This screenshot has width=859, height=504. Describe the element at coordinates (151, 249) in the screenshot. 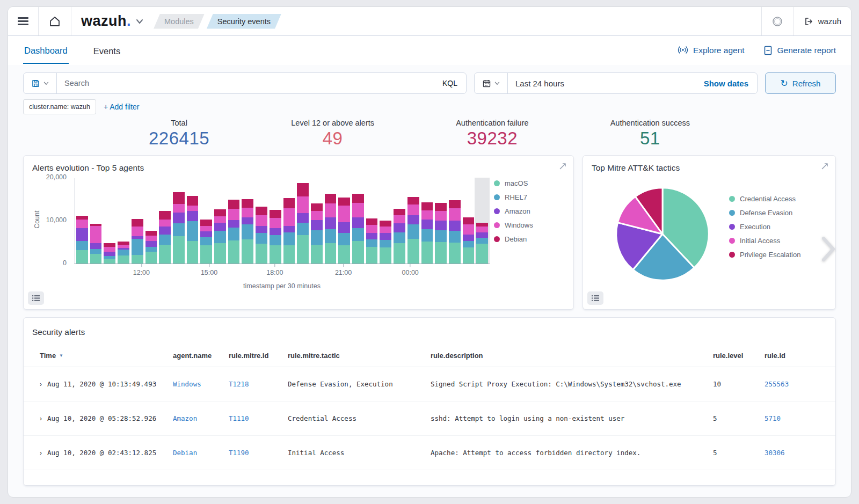

I see `bar-segment-rhel7` at that location.